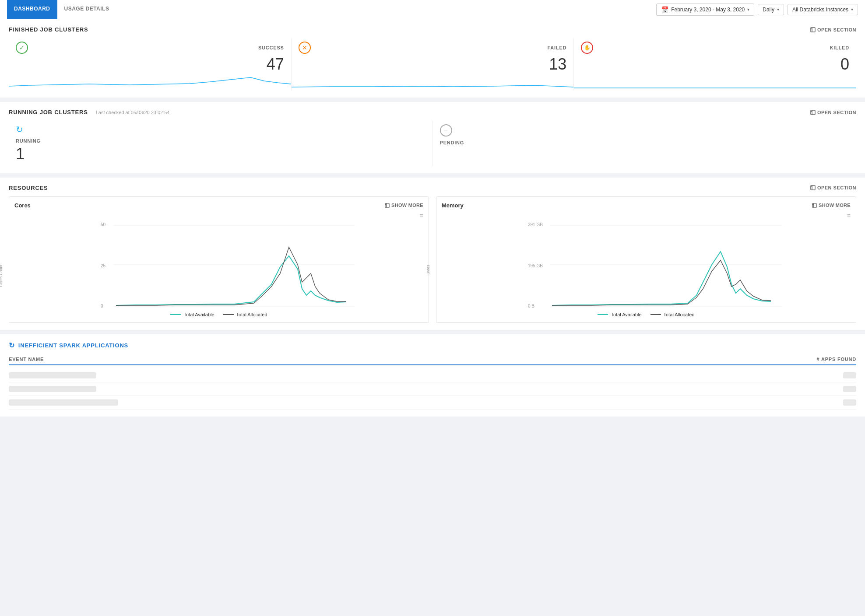  What do you see at coordinates (655, 265) in the screenshot?
I see `memory-chart-area: 391 GB 195 GB 0 B 10. Feb 24. Feb 9. Mar` at bounding box center [655, 265].